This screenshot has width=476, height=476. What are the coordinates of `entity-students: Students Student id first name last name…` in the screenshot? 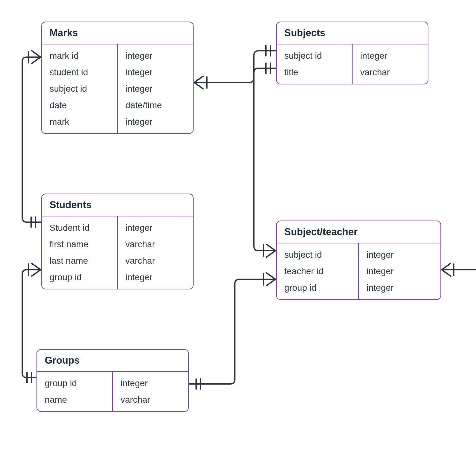 It's located at (117, 241).